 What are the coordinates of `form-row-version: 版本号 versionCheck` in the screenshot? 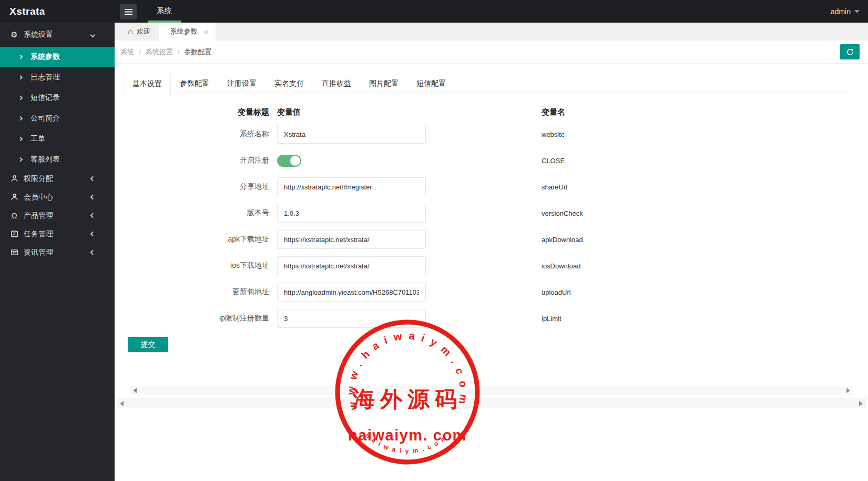 It's located at (483, 213).